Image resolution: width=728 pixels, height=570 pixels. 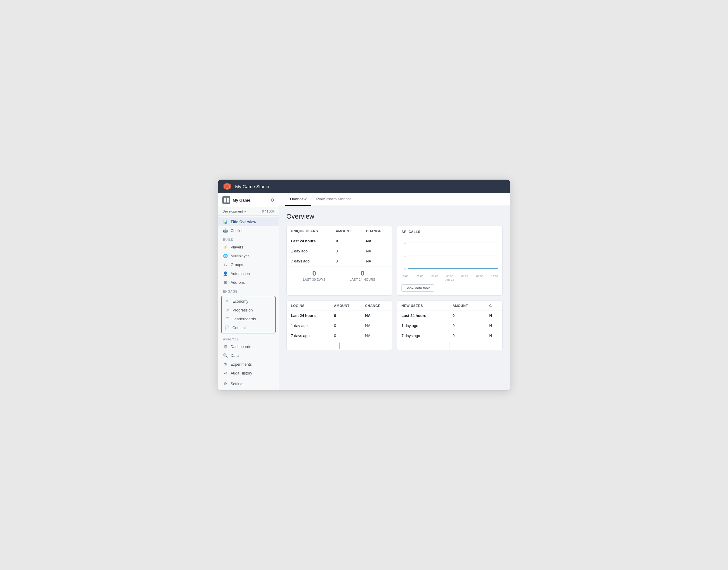 What do you see at coordinates (248, 319) in the screenshot?
I see `sidebar-item-leaderboards: ☰ Leaderboards` at bounding box center [248, 319].